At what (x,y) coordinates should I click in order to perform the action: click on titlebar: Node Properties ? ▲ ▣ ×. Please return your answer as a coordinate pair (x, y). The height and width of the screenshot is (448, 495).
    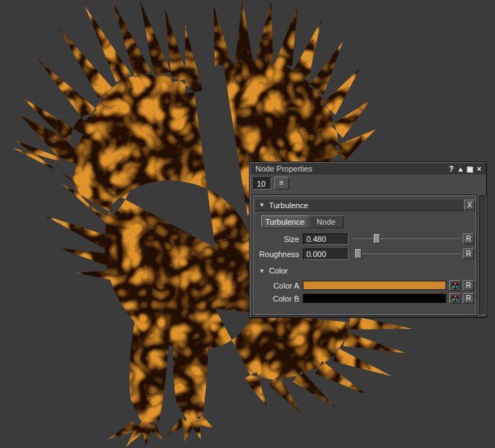
    Looking at the image, I should click on (368, 169).